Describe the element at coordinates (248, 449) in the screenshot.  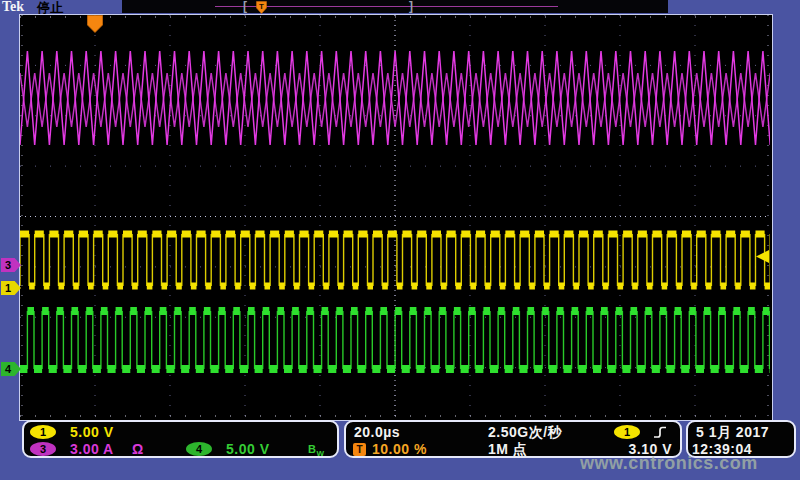
I see `ch4-scale-readout: 5.00 V` at that location.